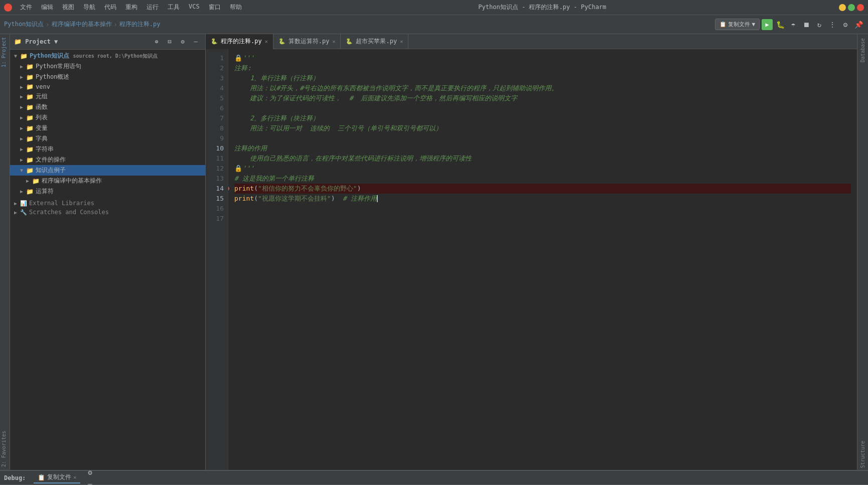 The width and height of the screenshot is (868, 485). What do you see at coordinates (24, 213) in the screenshot?
I see `scratches-icon: 🔧` at bounding box center [24, 213].